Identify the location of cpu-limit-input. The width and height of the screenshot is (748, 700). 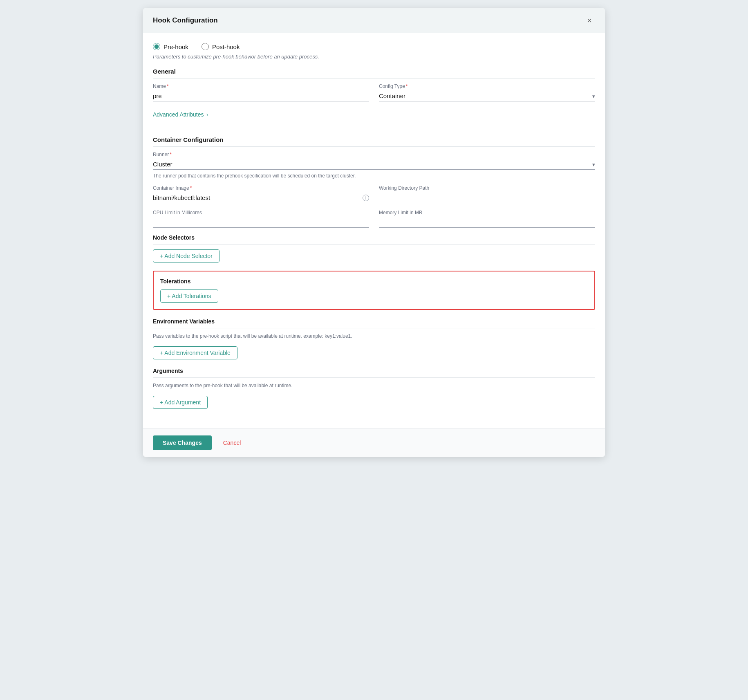
(261, 222).